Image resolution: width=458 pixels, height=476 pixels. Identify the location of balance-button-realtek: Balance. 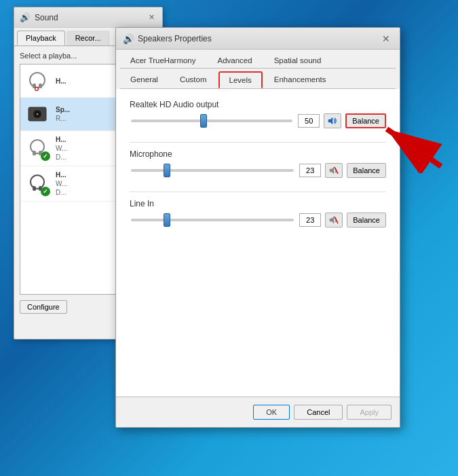
(366, 121).